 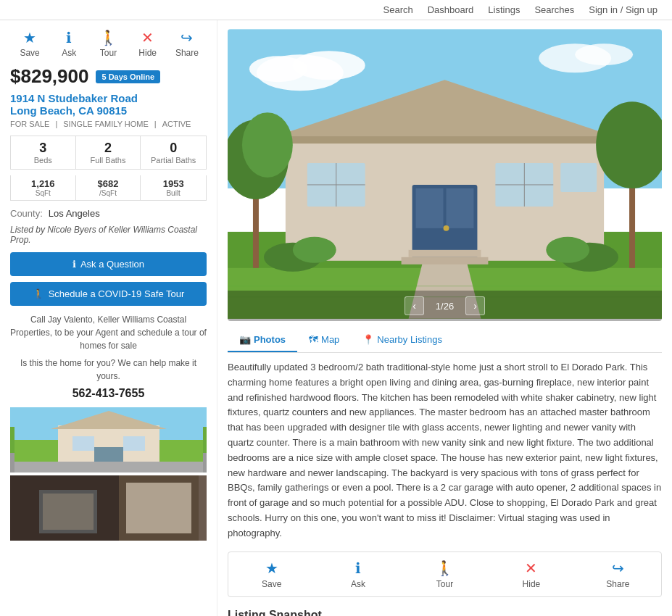 What do you see at coordinates (451, 10) in the screenshot?
I see `nav-dashboard: Dashboard` at bounding box center [451, 10].